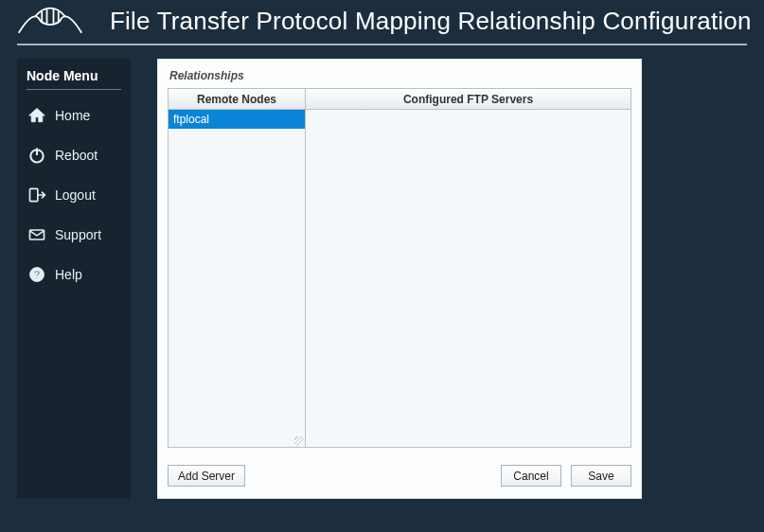 The height and width of the screenshot is (532, 764). I want to click on remote-nodes-header: Remote Nodes, so click(237, 99).